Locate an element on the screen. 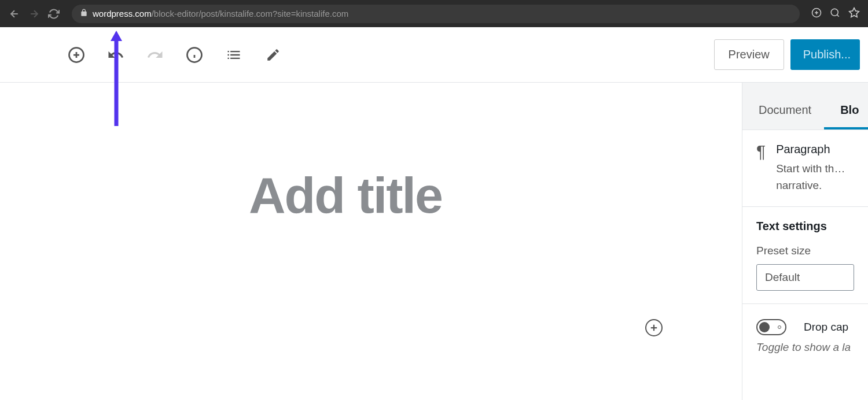  title-input: Add title is located at coordinates (495, 195).